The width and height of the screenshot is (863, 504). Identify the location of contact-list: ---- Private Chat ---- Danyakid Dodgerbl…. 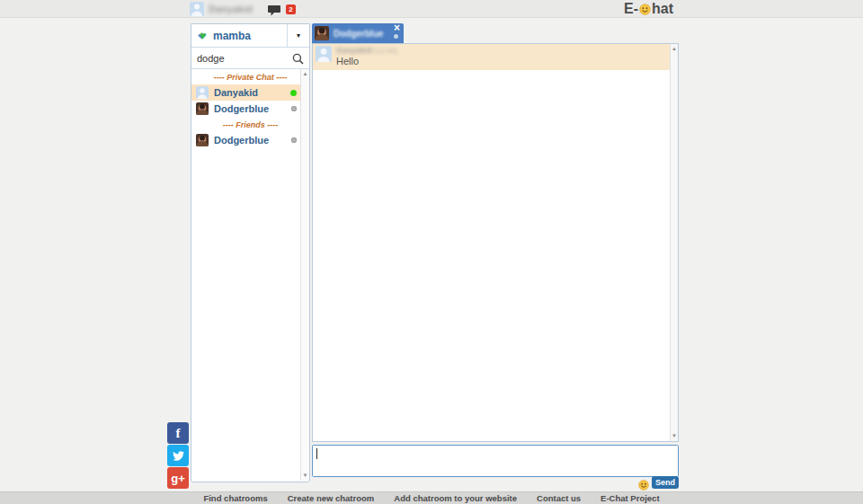
(250, 275).